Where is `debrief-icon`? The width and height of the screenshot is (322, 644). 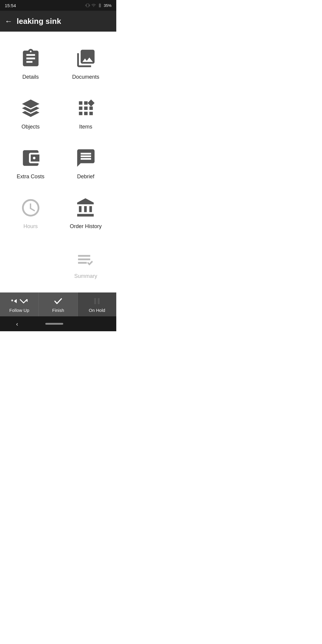
debrief-icon is located at coordinates (86, 158).